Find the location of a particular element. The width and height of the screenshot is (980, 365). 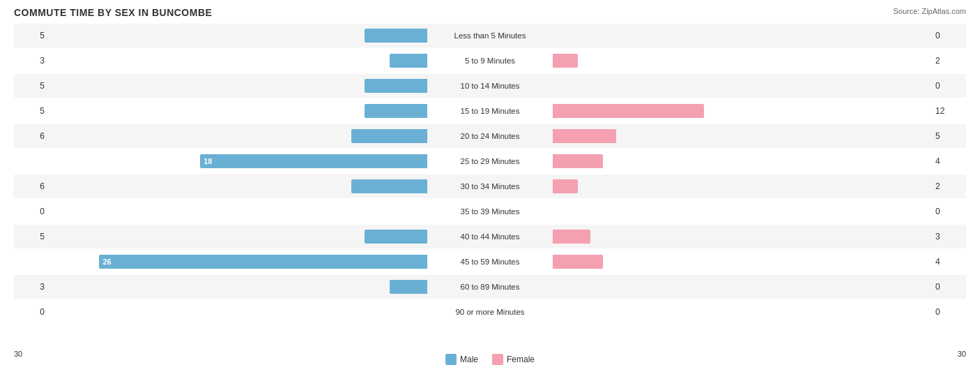

bar-male: 26 is located at coordinates (263, 262).